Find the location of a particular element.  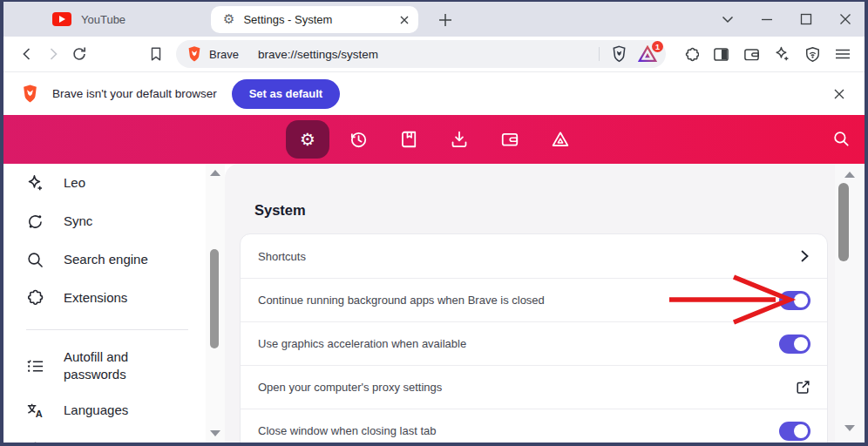

row-shortcuts: Shortcuts is located at coordinates (533, 256).